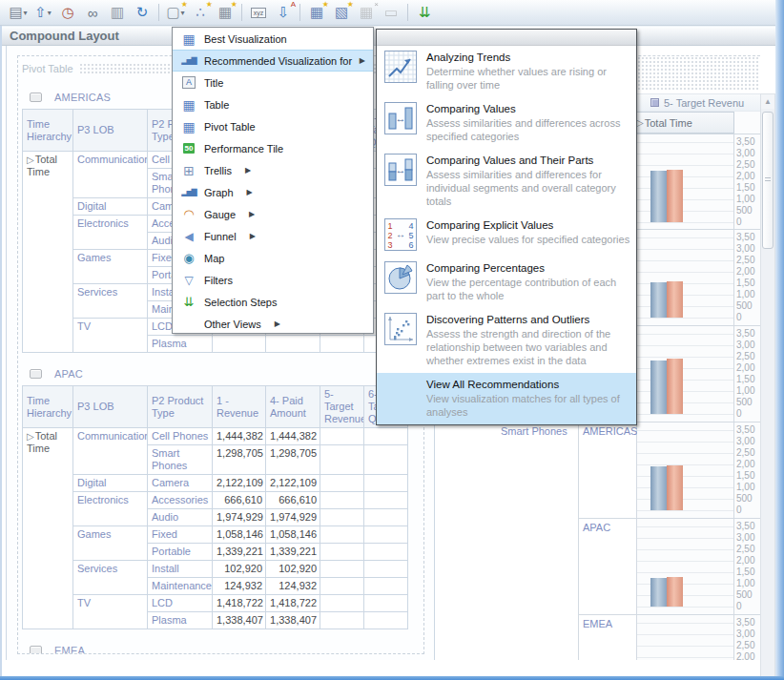 The image size is (784, 680). I want to click on edit-calc-icon: ▦★, so click(225, 12).